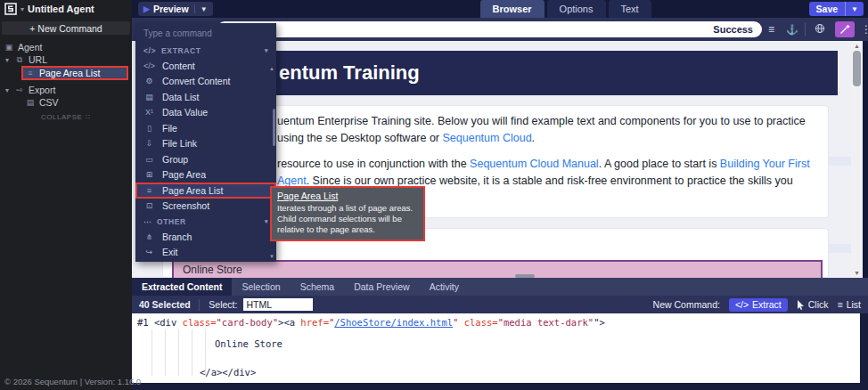 The height and width of the screenshot is (390, 868). I want to click on menu-section-other: ⋯ OTHER ▾, so click(206, 221).